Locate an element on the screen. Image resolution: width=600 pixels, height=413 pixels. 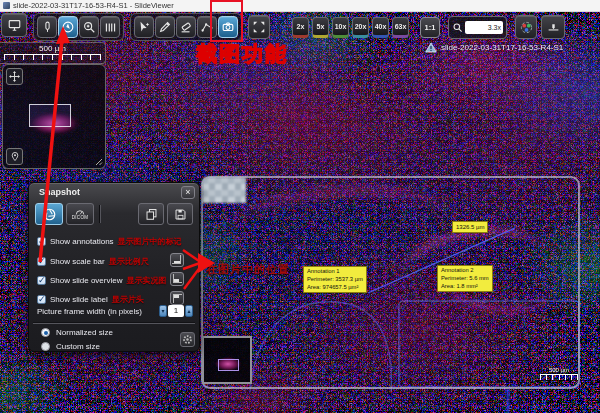
slide-overview-panel is located at coordinates (54, 116).